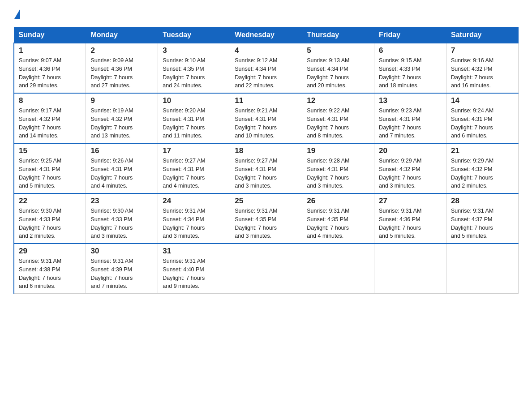  Describe the element at coordinates (410, 73) in the screenshot. I see `day-info: Sunrise: 9:15 AMSunset: 4:33 PMDaylight:…` at that location.